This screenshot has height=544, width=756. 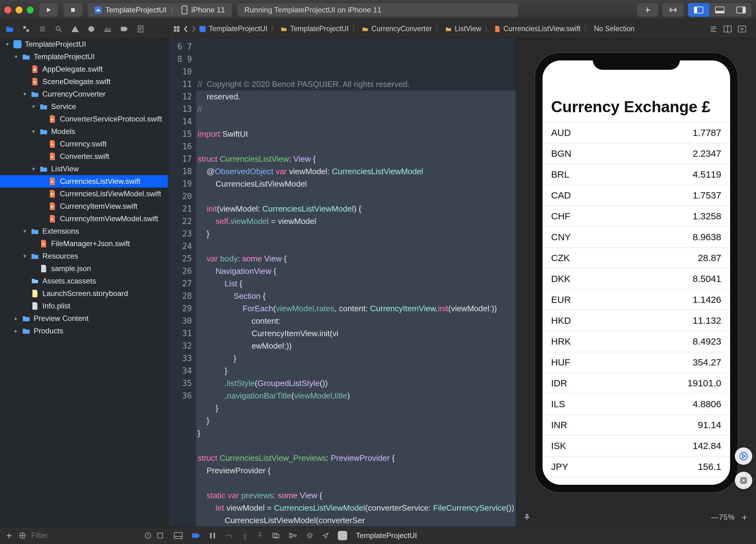 I want to click on preview-list-row: CZK28.87, so click(x=636, y=258).